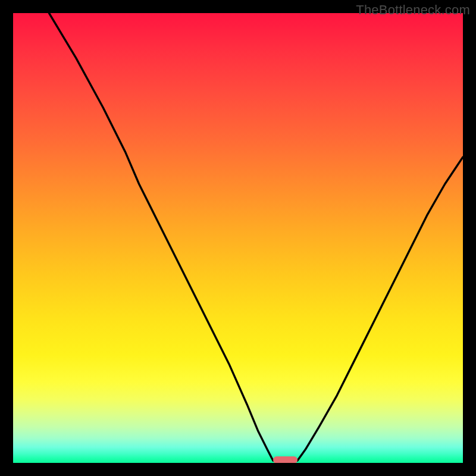 The height and width of the screenshot is (476, 476). What do you see at coordinates (286, 459) in the screenshot?
I see `bottleneck-marker` at bounding box center [286, 459].